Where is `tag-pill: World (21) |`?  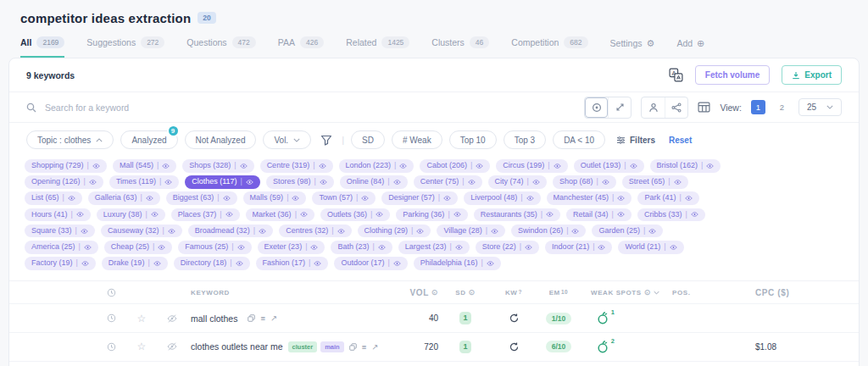 tag-pill: World (21) | is located at coordinates (651, 247).